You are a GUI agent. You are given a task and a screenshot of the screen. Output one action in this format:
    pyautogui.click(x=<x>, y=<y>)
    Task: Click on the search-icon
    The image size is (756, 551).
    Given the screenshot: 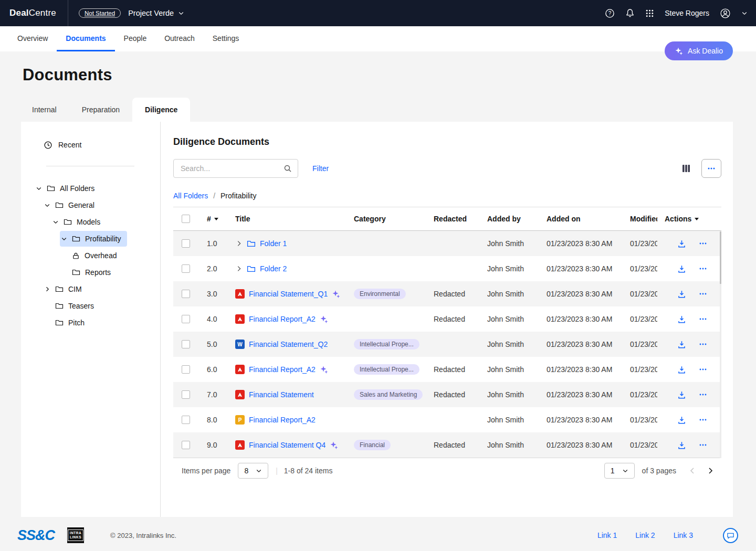 What is the action you would take?
    pyautogui.click(x=288, y=168)
    